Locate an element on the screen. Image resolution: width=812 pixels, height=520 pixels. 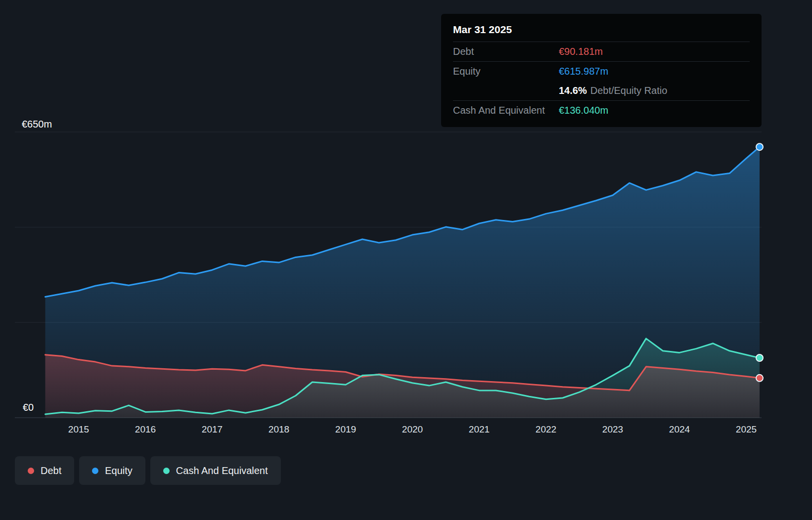
x-tick-label: 2019 is located at coordinates (346, 430).